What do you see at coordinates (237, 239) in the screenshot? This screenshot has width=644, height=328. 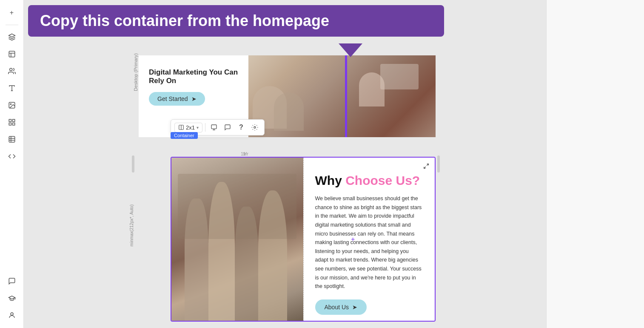 I see `team-photo-bg` at bounding box center [237, 239].